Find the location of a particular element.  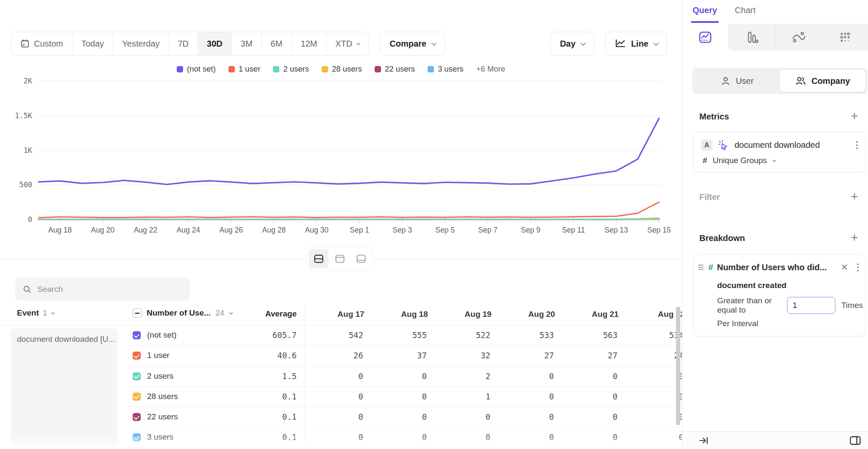

table-search is located at coordinates (103, 289).